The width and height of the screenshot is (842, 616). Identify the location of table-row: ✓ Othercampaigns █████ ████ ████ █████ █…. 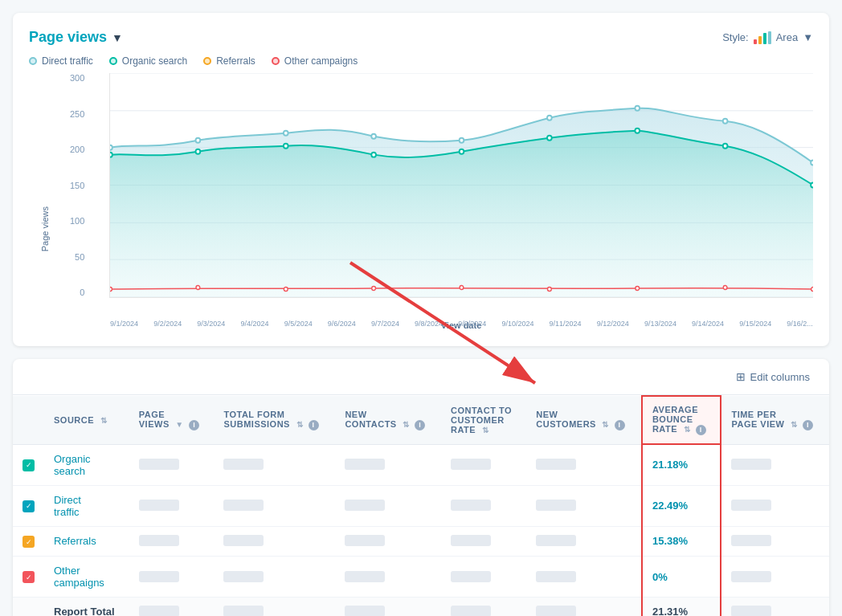
(421, 577).